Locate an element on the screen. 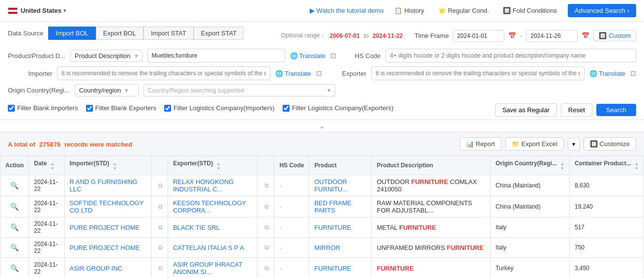 This screenshot has width=644, height=278. product-value-input is located at coordinates (216, 56).